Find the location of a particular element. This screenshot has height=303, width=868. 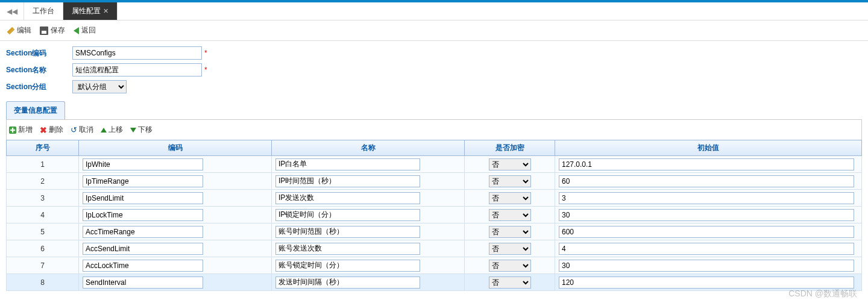

back-arrow-icon is located at coordinates (76, 31).